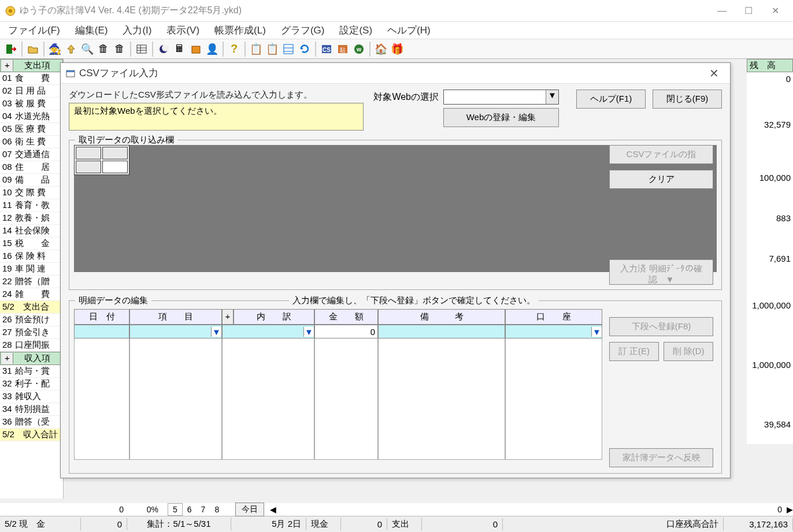 The width and height of the screenshot is (793, 532). I want to click on menu-settings: 設定(S), so click(356, 30).